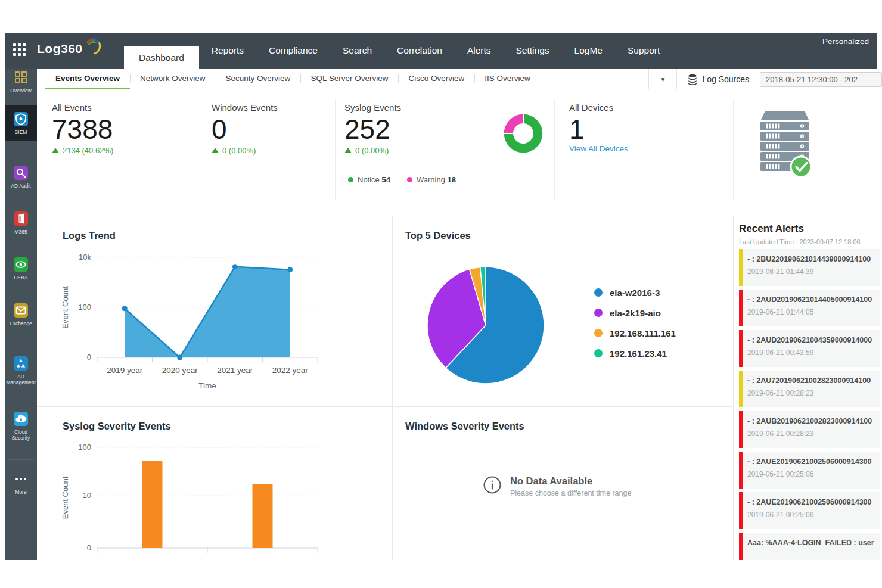 The height and width of the screenshot is (588, 882). Describe the element at coordinates (420, 51) in the screenshot. I see `nav-tab-correlation: Correlation` at that location.